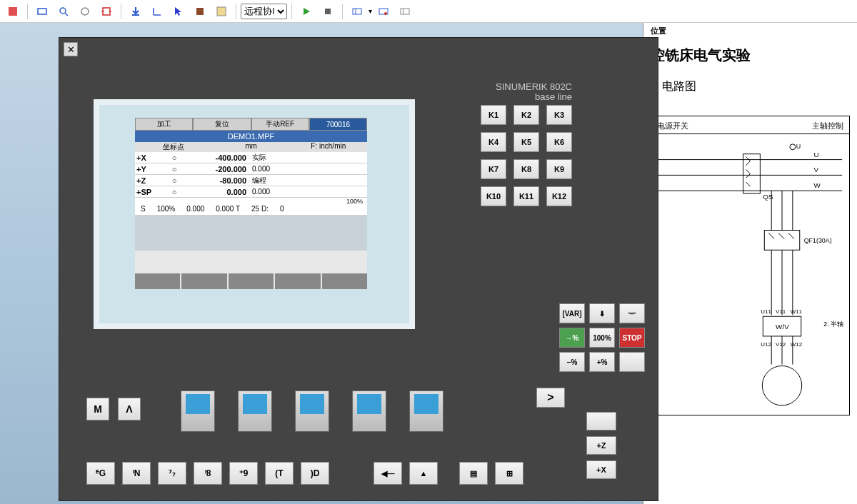 This screenshot has height=504, width=857. What do you see at coordinates (750, 56) in the screenshot?
I see `doc-title: 控铣床电气实验` at bounding box center [750, 56].